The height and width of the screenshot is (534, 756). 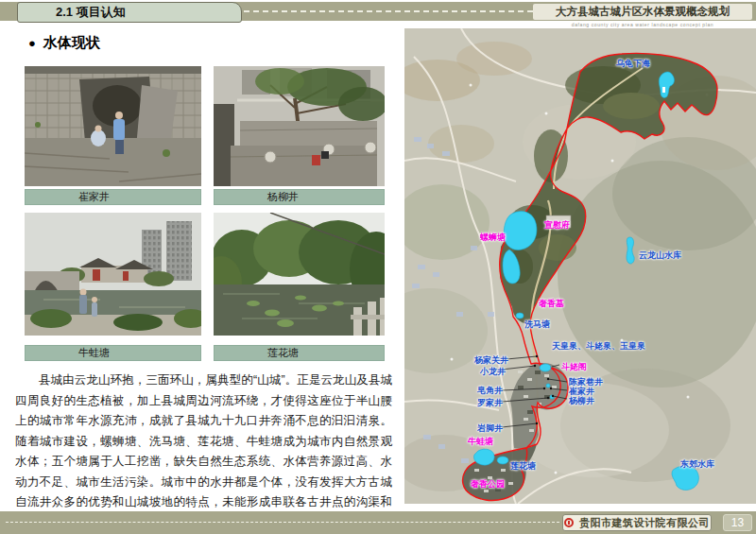 What do you see at coordinates (490, 429) in the screenshot?
I see `map-label: 岩脚井` at bounding box center [490, 429].